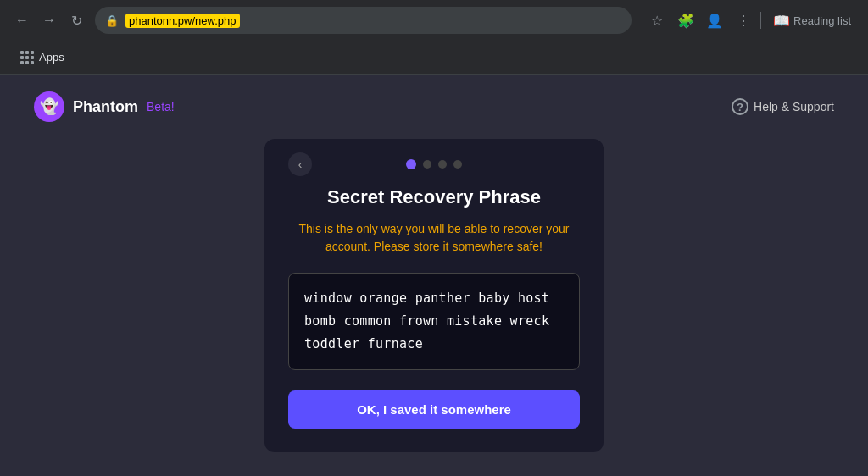  What do you see at coordinates (793, 107) in the screenshot?
I see `help-label: Help & Support` at bounding box center [793, 107].